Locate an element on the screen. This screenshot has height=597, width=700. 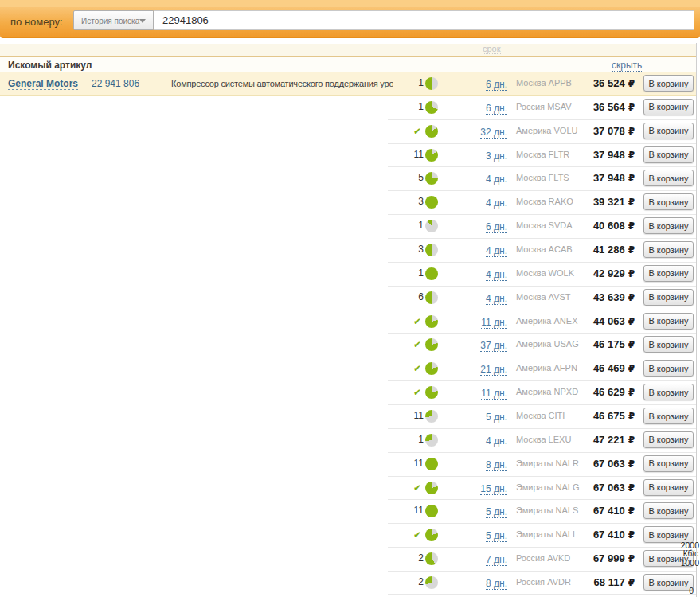
search-by-number-label: по номеру: is located at coordinates (37, 22).